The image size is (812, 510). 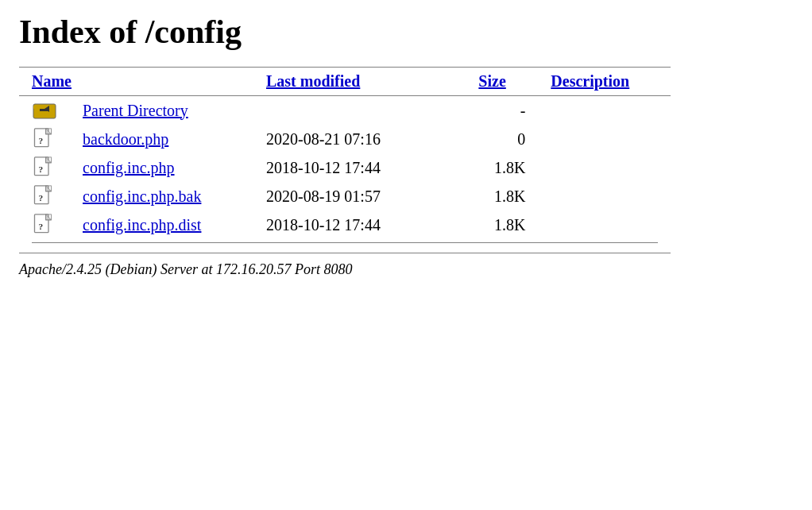 What do you see at coordinates (141, 225) in the screenshot?
I see `file-link: config.inc.php.dist` at bounding box center [141, 225].